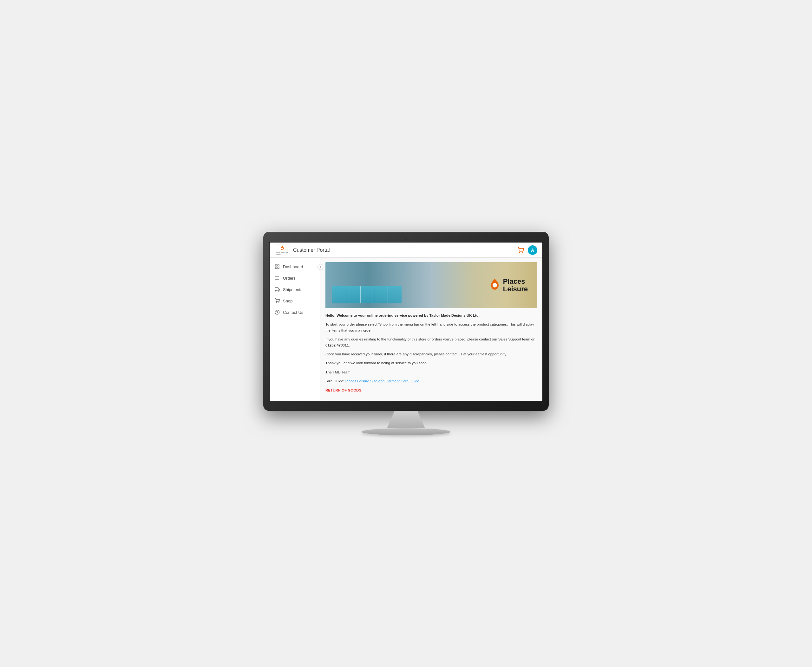  What do you see at coordinates (406, 239) in the screenshot?
I see `monitor-camera` at bounding box center [406, 239].